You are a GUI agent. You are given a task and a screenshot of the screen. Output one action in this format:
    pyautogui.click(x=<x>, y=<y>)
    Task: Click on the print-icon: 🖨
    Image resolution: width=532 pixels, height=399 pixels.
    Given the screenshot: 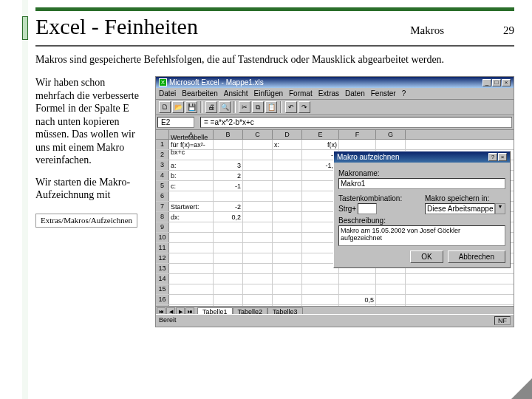 What is the action you would take?
    pyautogui.click(x=211, y=107)
    